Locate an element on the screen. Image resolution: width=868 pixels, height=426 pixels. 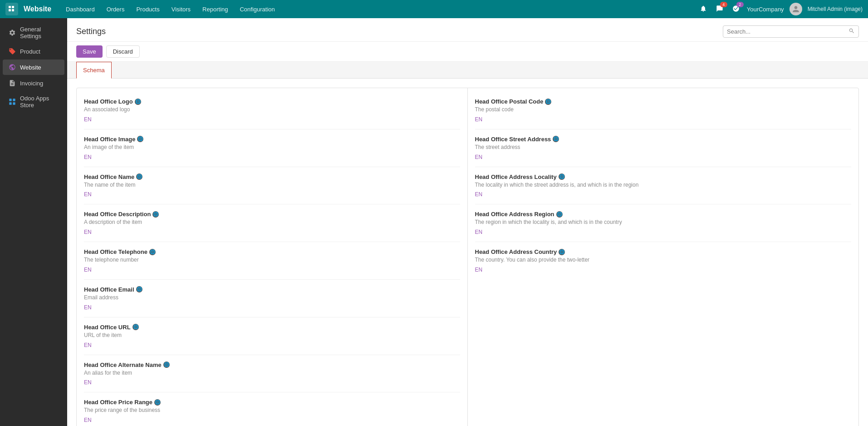
sidebar-item-product-label: Product is located at coordinates (30, 52).